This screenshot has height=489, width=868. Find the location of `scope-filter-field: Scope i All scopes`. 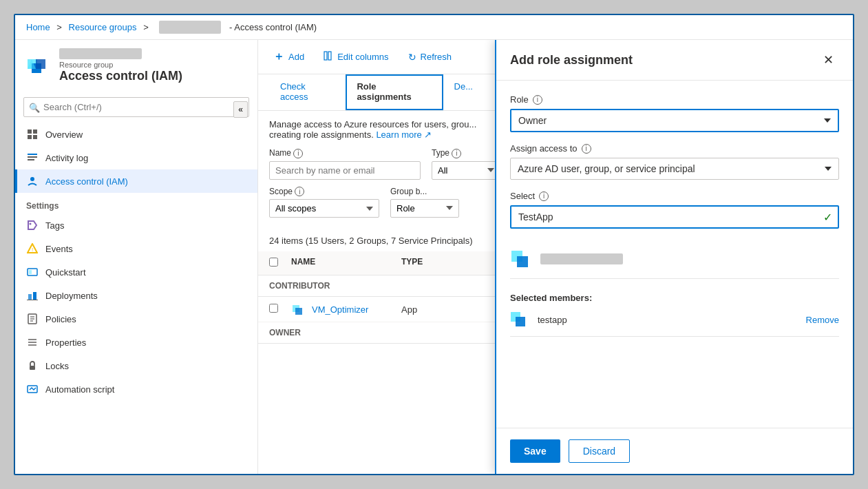

scope-filter-field: Scope i All scopes is located at coordinates (324, 202).